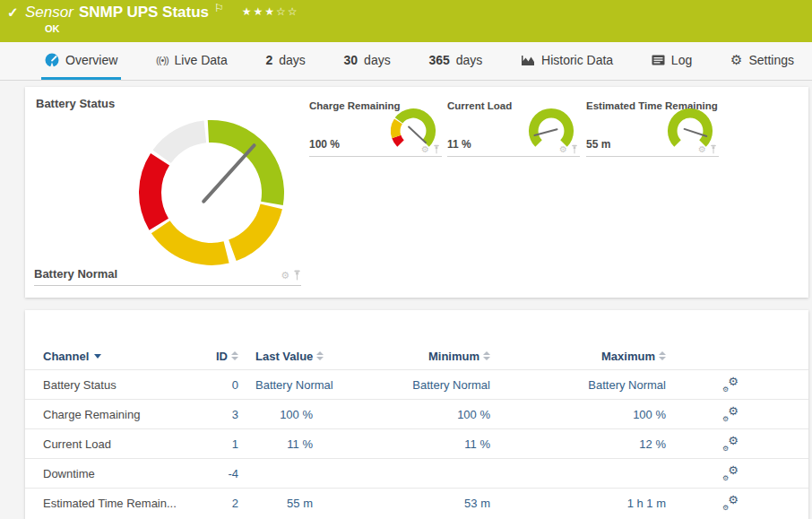  I want to click on tab-label-bold: 365, so click(439, 60).